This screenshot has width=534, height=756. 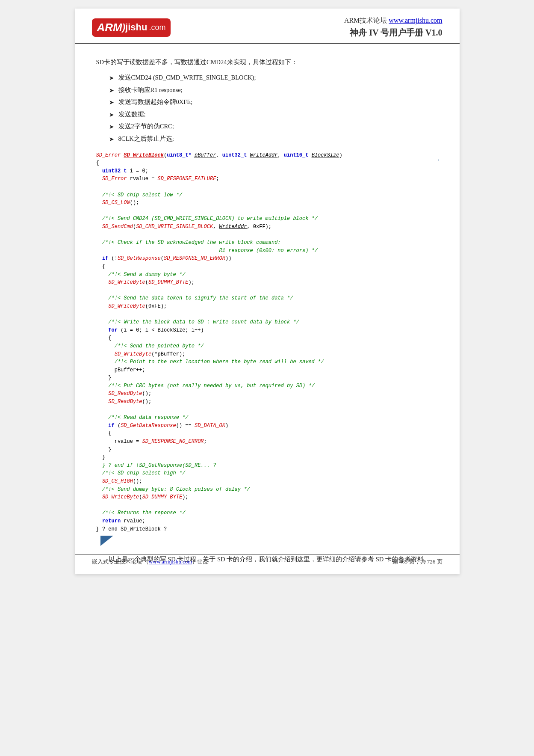 What do you see at coordinates (157, 27) in the screenshot?
I see `logo-dotcom: .com` at bounding box center [157, 27].